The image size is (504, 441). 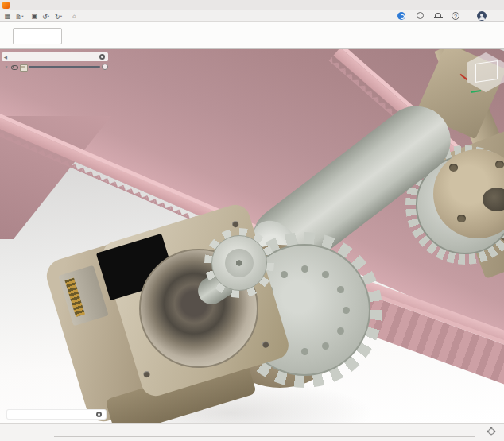 I want to click on component-icon, so click(x=23, y=67).